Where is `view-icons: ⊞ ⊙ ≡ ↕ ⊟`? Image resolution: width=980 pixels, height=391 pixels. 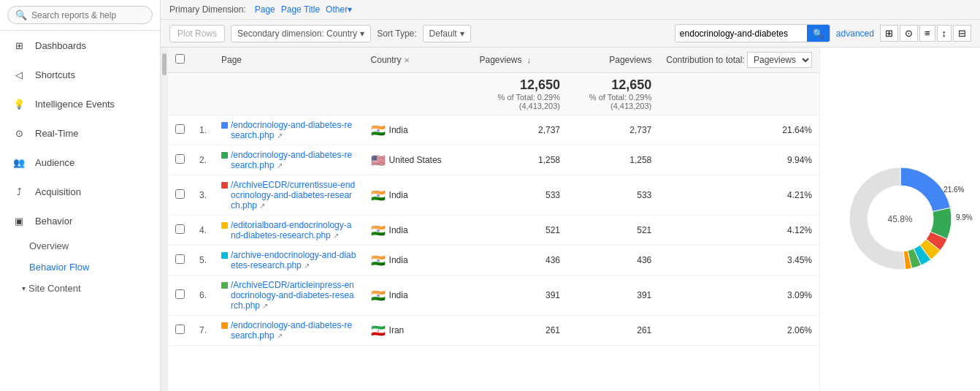 view-icons: ⊞ ⊙ ≡ ↕ ⊟ is located at coordinates (926, 34).